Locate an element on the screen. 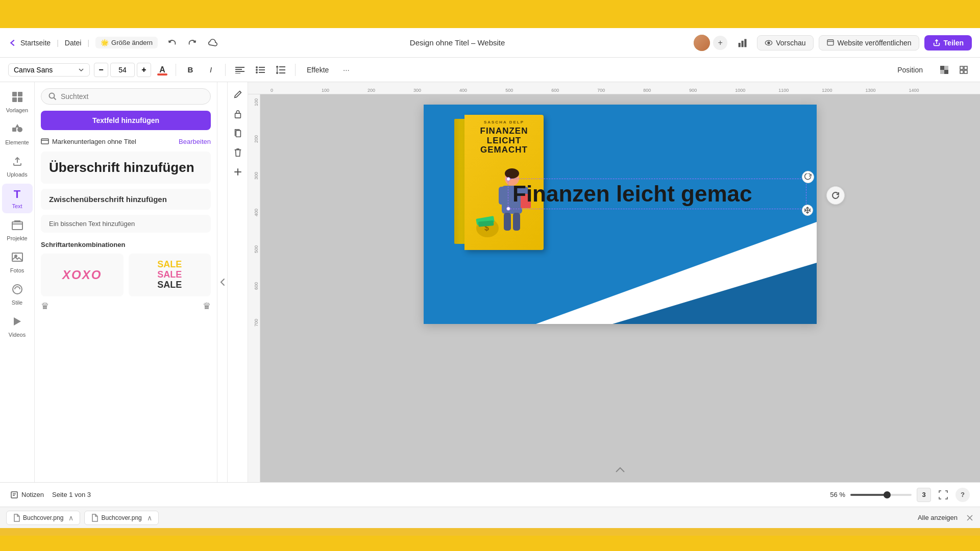  grid-icon-btn is located at coordinates (944, 70).